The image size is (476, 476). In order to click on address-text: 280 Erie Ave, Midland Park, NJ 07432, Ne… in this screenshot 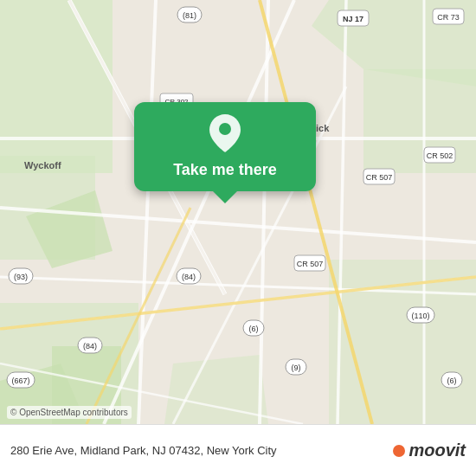, I will do `click(202, 450)`.